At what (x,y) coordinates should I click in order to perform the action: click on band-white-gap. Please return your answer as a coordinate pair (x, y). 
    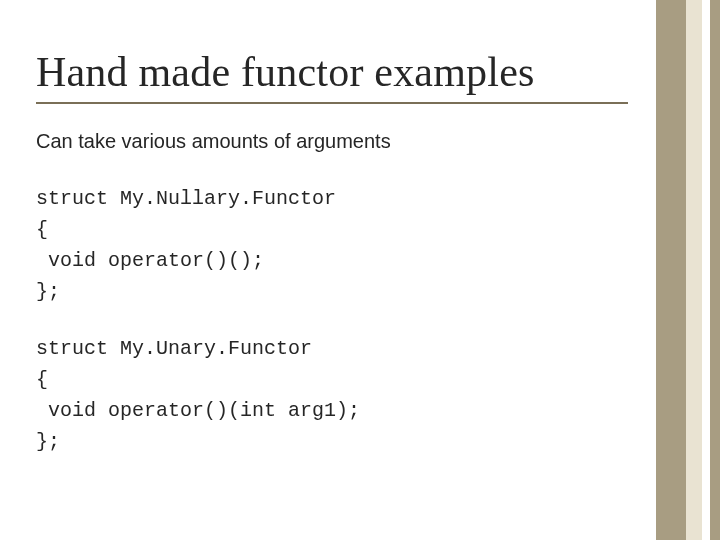
    Looking at the image, I should click on (706, 270).